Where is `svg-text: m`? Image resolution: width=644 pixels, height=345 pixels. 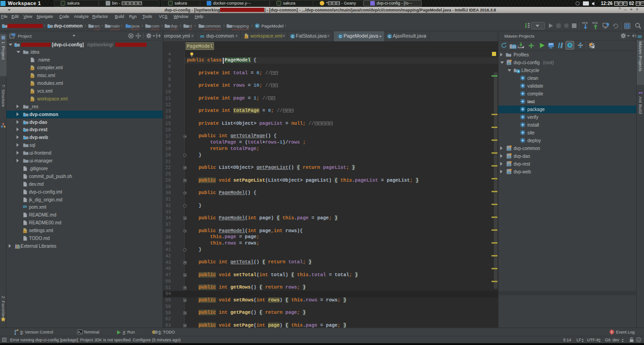 svg-text: m is located at coordinates (551, 48).